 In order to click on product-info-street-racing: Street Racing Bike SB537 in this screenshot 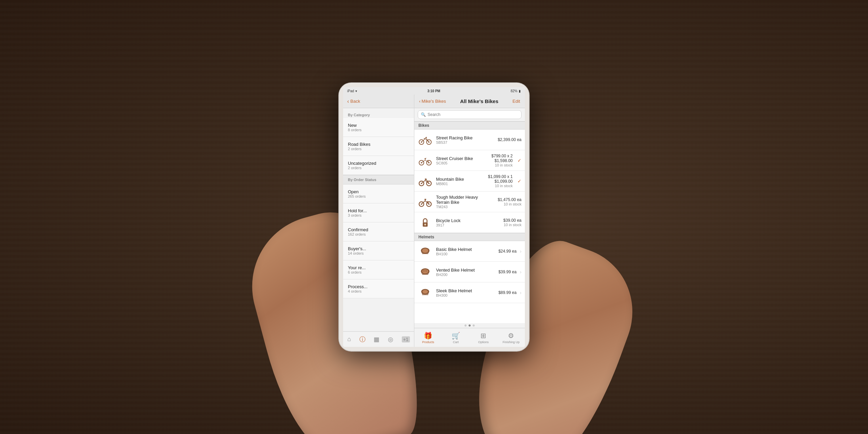, I will do `click(460, 140)`.